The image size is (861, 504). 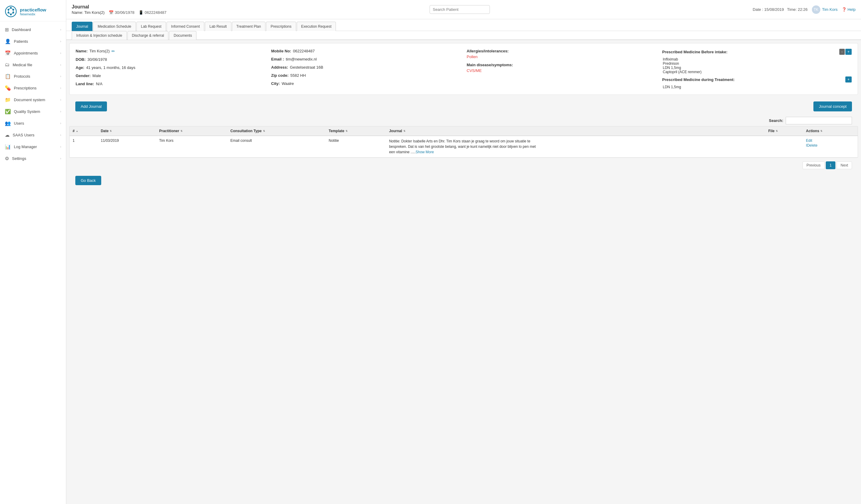 I want to click on saas-users-icon: ☁, so click(x=7, y=135).